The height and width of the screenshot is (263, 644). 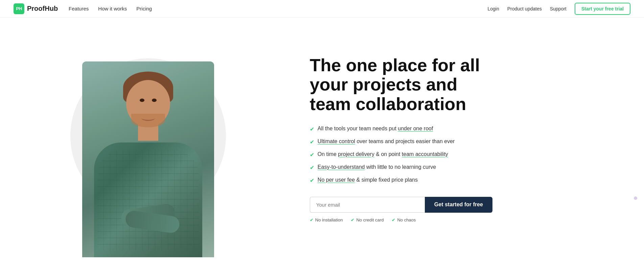 I want to click on email-input, so click(x=367, y=205).